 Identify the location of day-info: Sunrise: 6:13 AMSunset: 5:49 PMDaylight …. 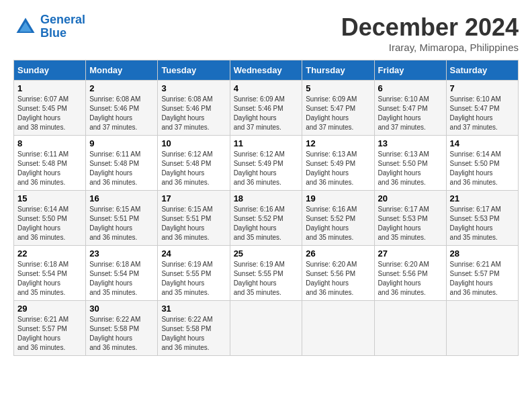
(331, 168).